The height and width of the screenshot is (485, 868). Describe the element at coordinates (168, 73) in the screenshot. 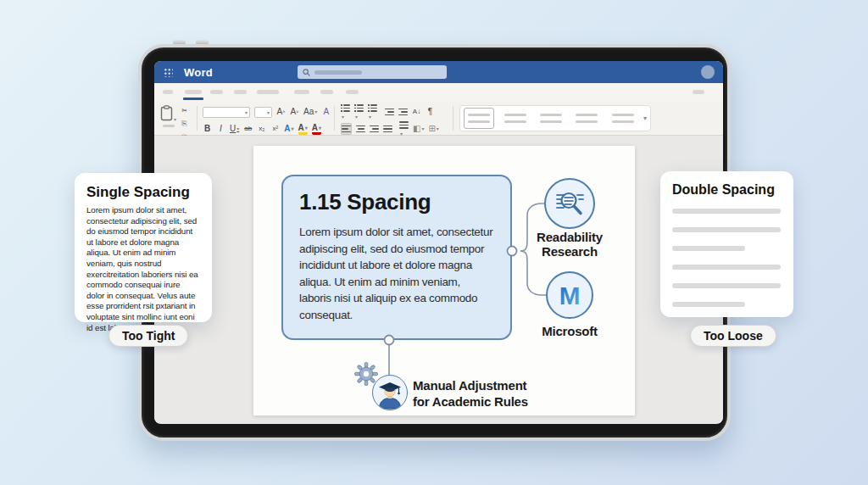

I see `app-launcher-icon` at that location.